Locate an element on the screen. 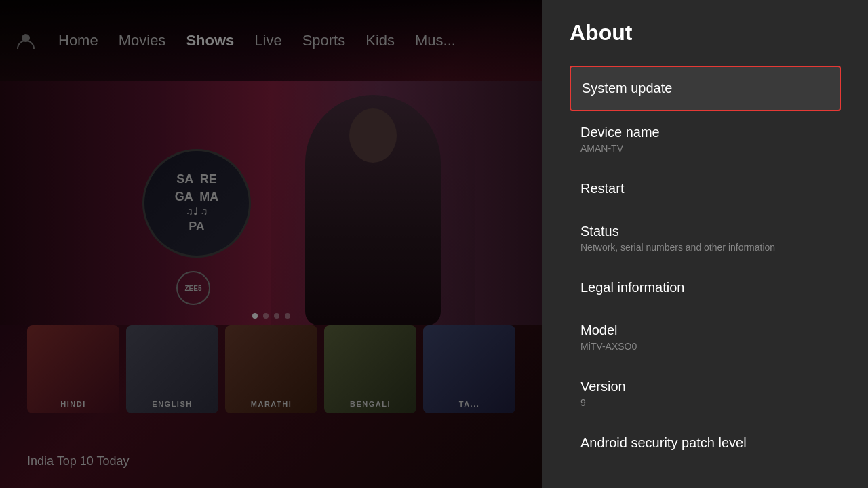 This screenshot has height=488, width=868. security-patch-label: Android security patch level is located at coordinates (705, 443).